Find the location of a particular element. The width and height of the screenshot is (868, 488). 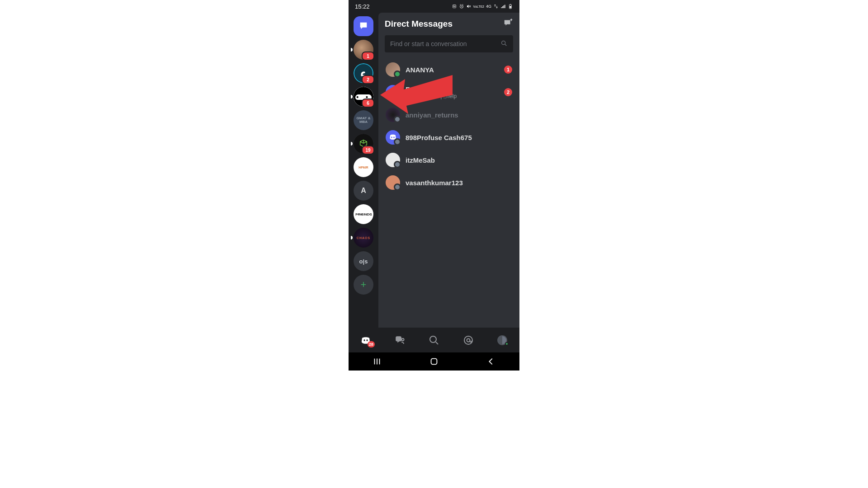

nfc-icon is located at coordinates (454, 6).